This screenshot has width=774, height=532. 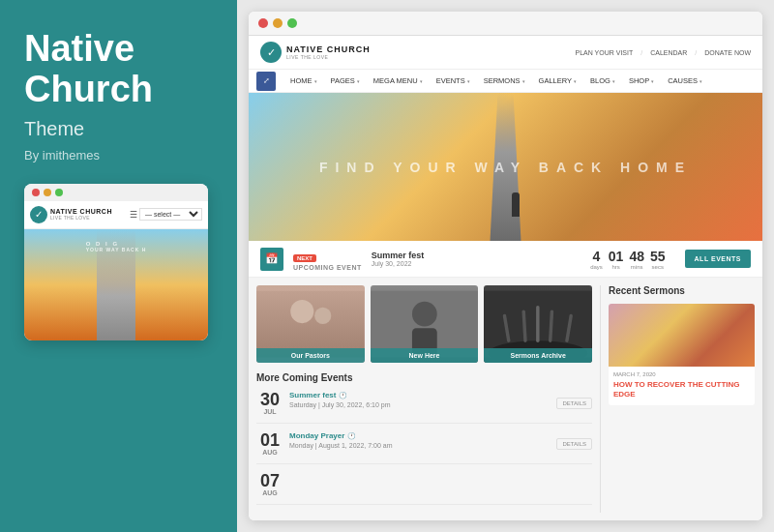 What do you see at coordinates (424, 407) in the screenshot?
I see `event-item-1: 30 JUL Summer fest 🕐 Saturday | July 30,…` at bounding box center [424, 407].